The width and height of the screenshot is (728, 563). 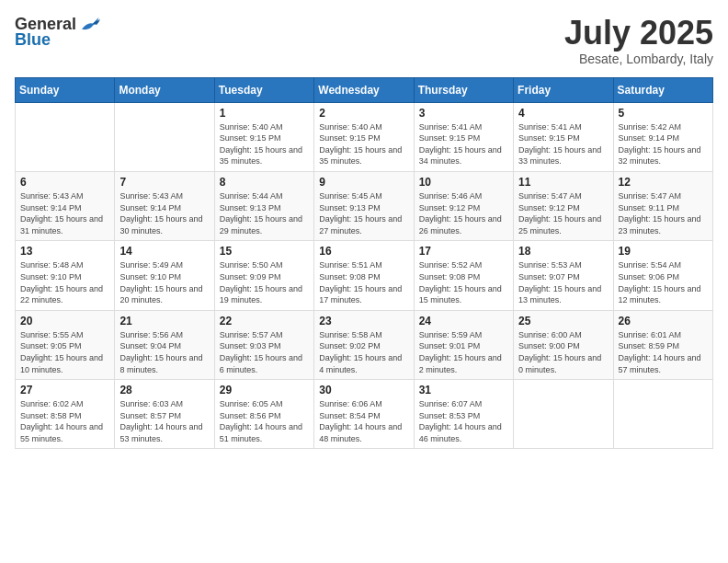 I want to click on day-info: Sunrise: 5:47 AM Sunset: 9:12 PM Dayligh…, so click(x=563, y=213).